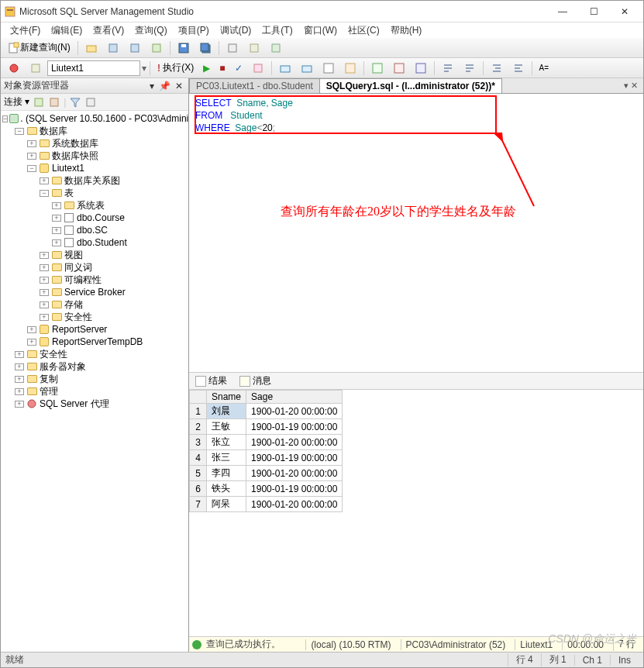 This screenshot has height=668, width=644. What do you see at coordinates (470, 68) in the screenshot?
I see `uncomment-button` at bounding box center [470, 68].